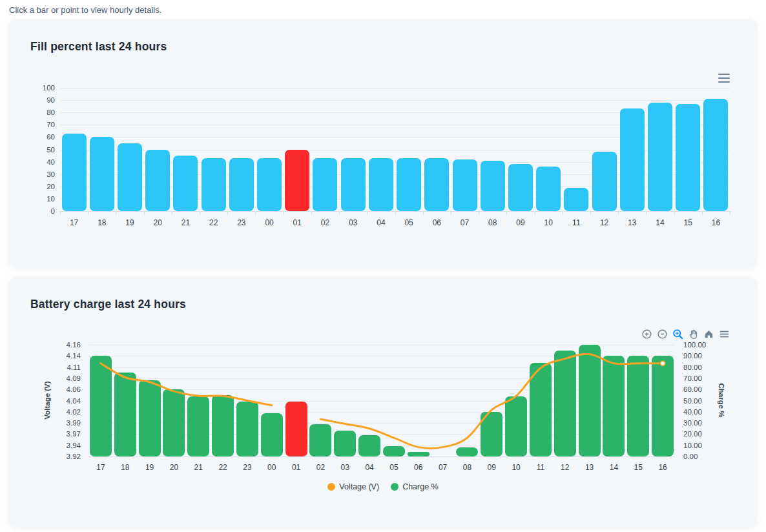 Image resolution: width=766 pixels, height=532 pixels. Describe the element at coordinates (66, 445) in the screenshot. I see `voltage-tick-label: 3.94` at that location.